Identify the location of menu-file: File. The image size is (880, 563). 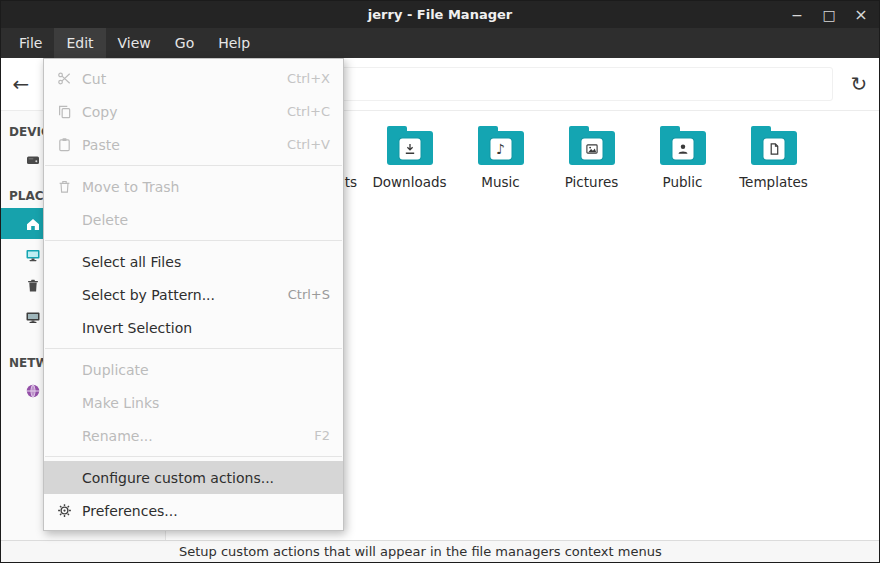
(30, 43).